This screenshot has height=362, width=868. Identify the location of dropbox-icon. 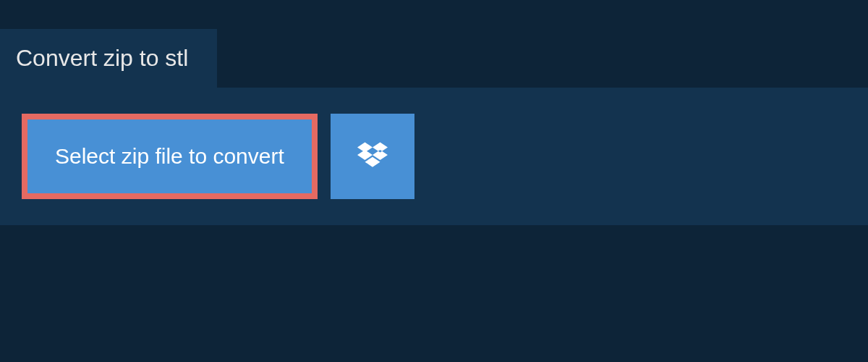
(373, 156).